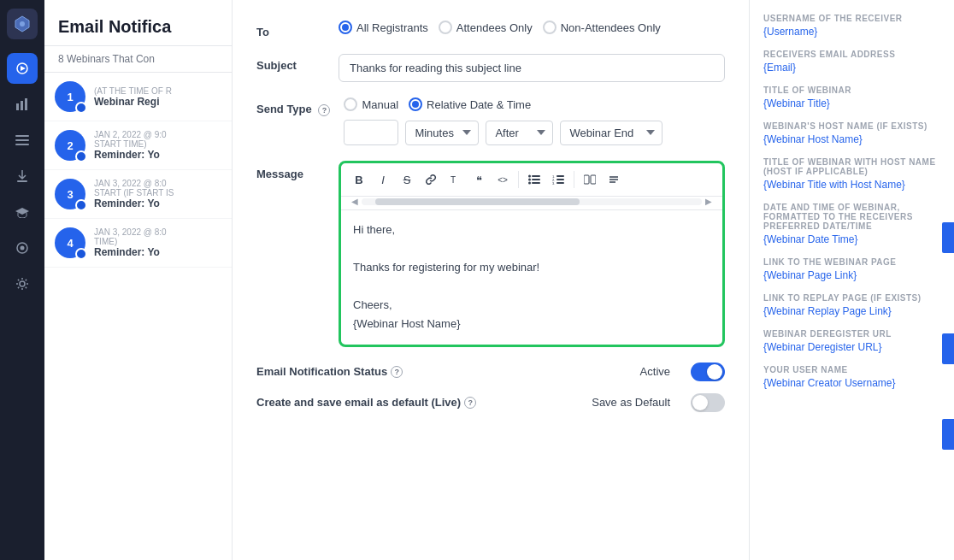  Describe the element at coordinates (442, 133) in the screenshot. I see `time-unit-select: Minutes Hours Days` at that location.